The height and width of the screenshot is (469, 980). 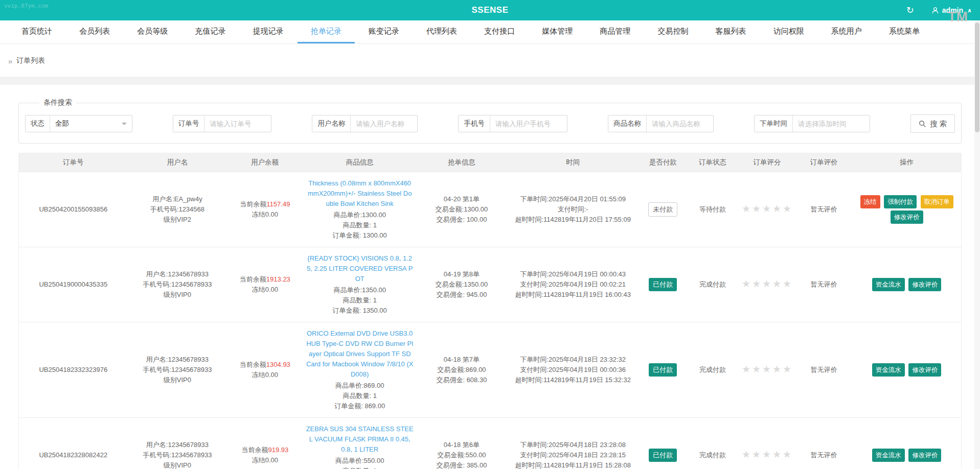 What do you see at coordinates (178, 455) in the screenshot?
I see `phone-line: 手机号码:12345678933` at bounding box center [178, 455].